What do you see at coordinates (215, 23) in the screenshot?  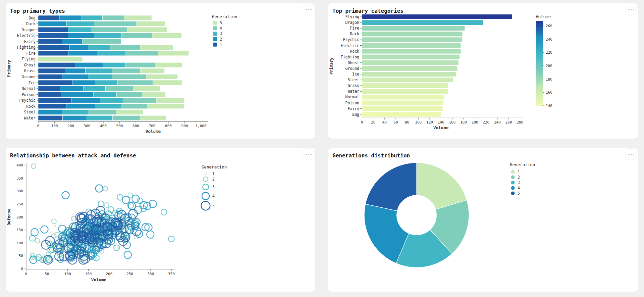 I see `legend-swatch-gen5` at bounding box center [215, 23].